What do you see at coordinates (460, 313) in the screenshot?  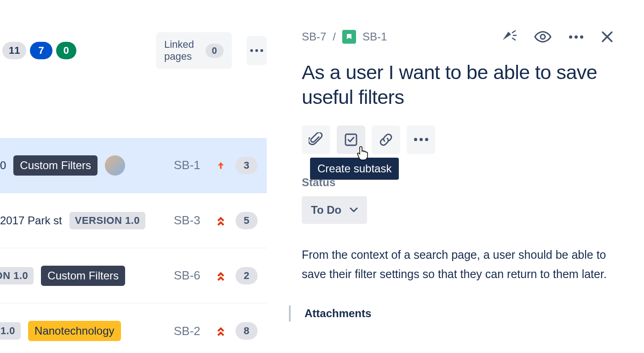 I see `attachments-header: Attachments` at bounding box center [460, 313].